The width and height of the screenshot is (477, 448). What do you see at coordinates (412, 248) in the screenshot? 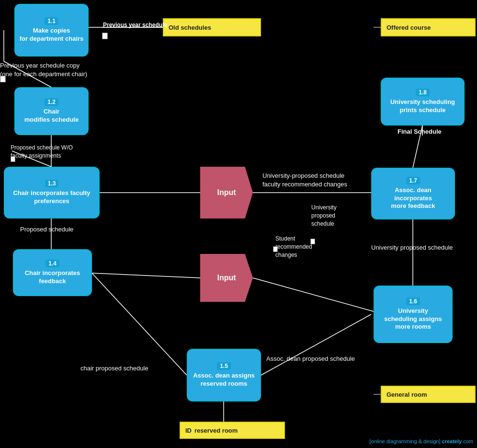
I see `label-univ-proposed-bottom: University proposed schedule` at bounding box center [412, 248].